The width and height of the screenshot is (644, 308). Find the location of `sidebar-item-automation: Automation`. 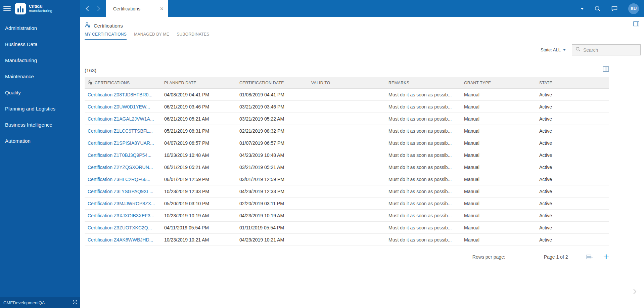

sidebar-item-automation: Automation is located at coordinates (40, 141).